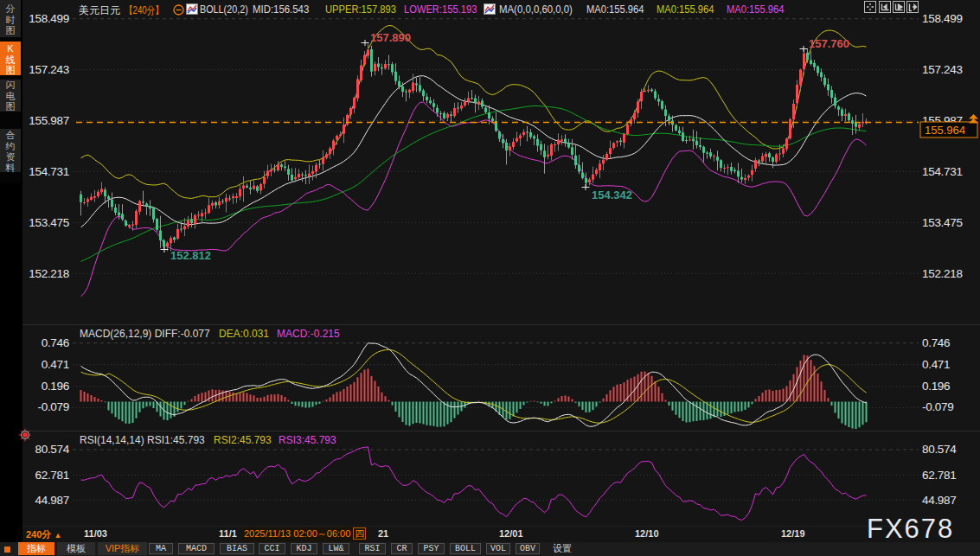  I want to click on svg-text: 155.987, so click(48, 121).